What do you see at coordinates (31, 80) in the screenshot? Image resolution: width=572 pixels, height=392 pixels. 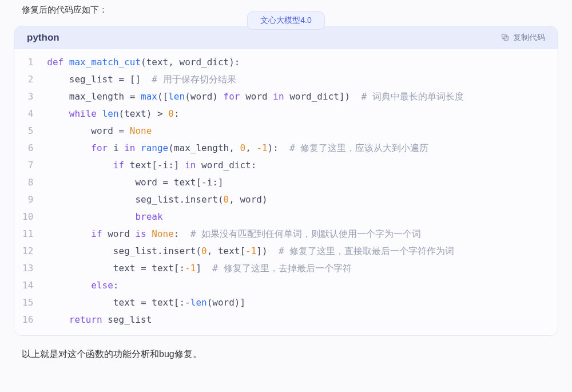 I see `line-number: 2` at bounding box center [31, 80].